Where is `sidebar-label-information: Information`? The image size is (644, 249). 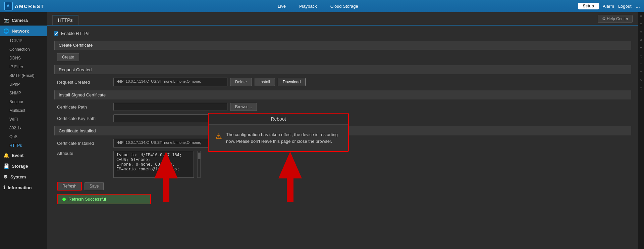
sidebar-label-information: Information is located at coordinates (20, 188).